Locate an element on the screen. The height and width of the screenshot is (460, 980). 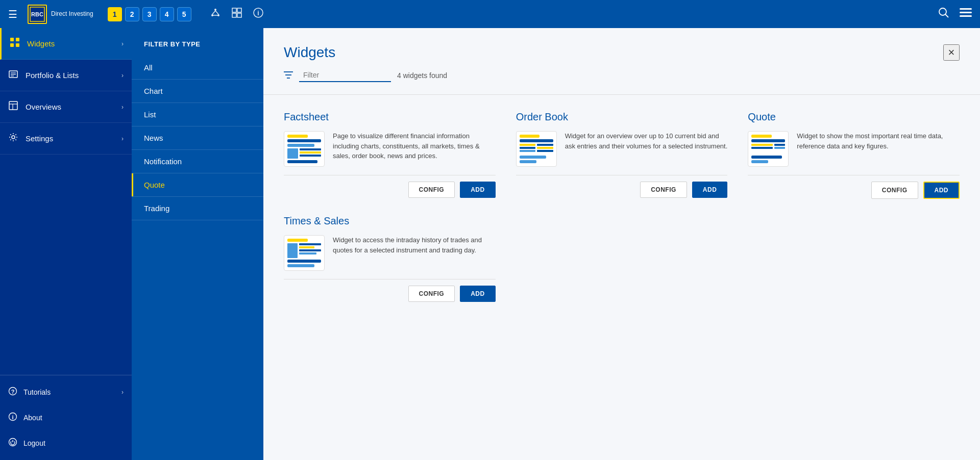
widgets-icon is located at coordinates (15, 44).